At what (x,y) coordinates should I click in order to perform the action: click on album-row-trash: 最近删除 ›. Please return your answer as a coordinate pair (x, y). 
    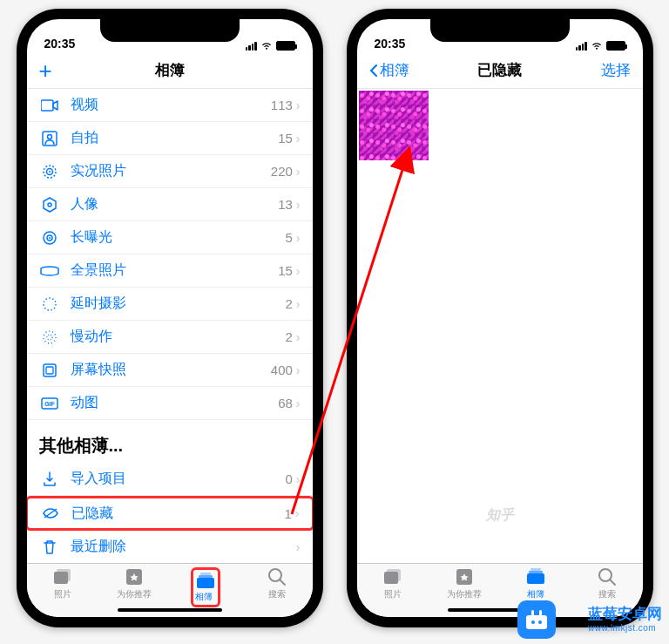
    Looking at the image, I should click on (170, 547).